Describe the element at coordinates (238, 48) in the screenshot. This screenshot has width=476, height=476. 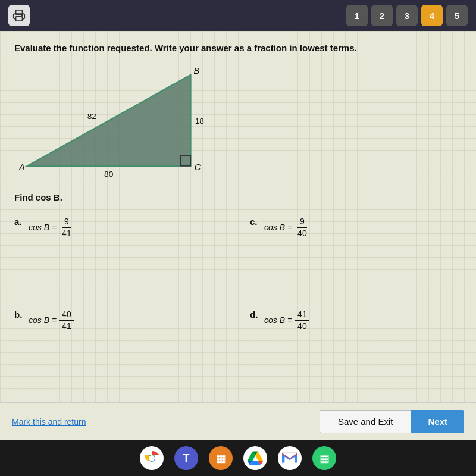
I see `question-text: Evaluate the function requested. Write y…` at that location.